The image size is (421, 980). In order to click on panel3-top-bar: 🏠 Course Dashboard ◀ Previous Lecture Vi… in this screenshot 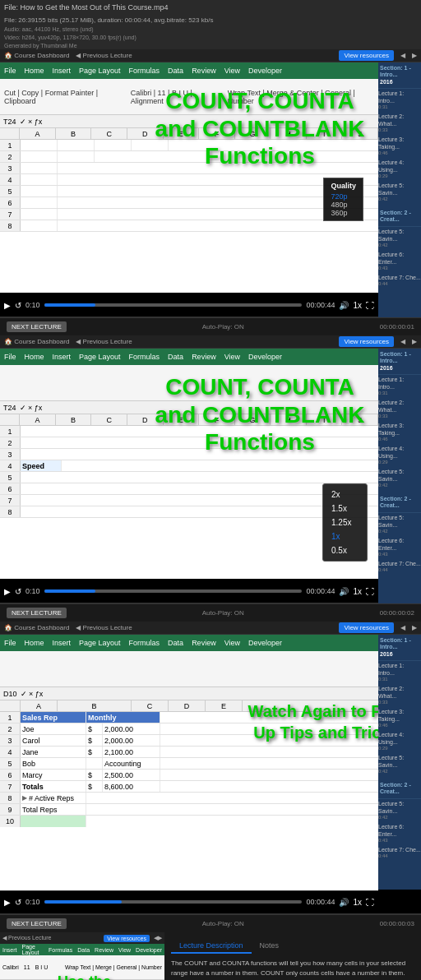, I will do `click(210, 628)`.